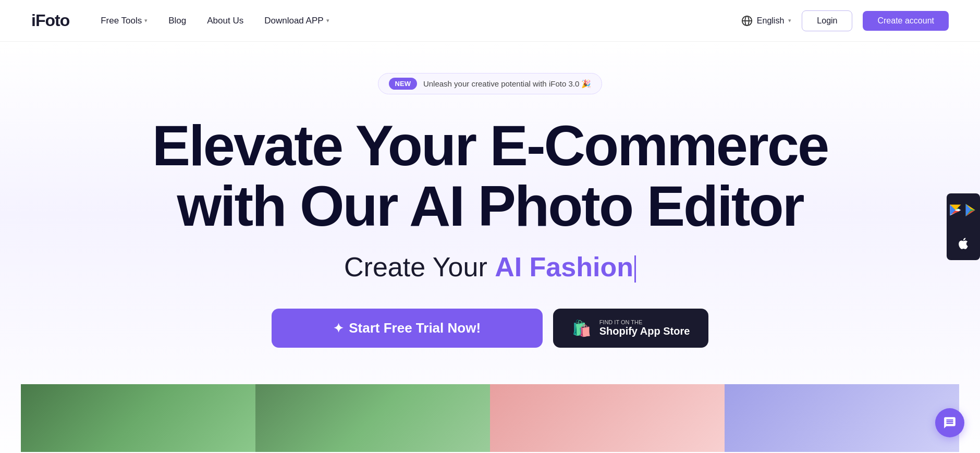  What do you see at coordinates (508, 84) in the screenshot?
I see `badge-description: Unleash your creative potential with iFo…` at bounding box center [508, 84].